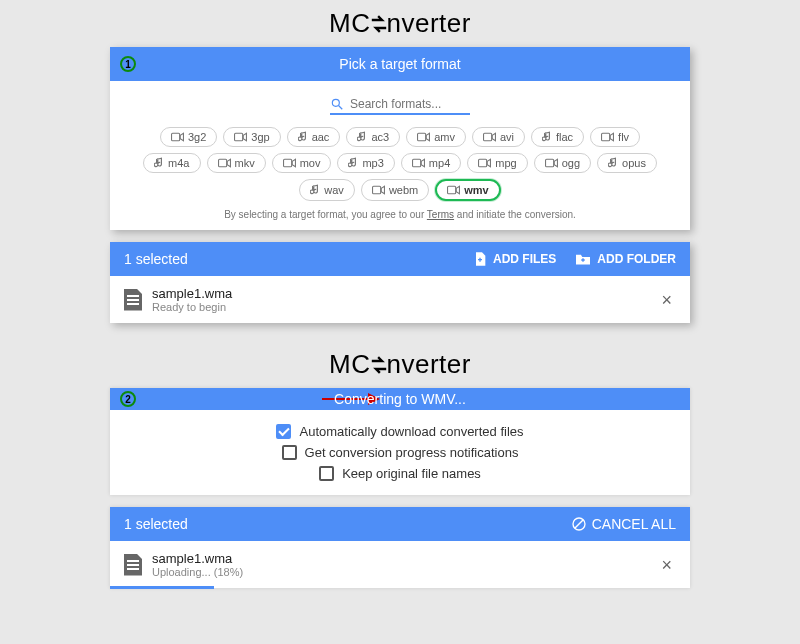 The image size is (800, 644). Describe the element at coordinates (400, 399) in the screenshot. I see `converting-header: 2 Converting to WMV...` at that location.